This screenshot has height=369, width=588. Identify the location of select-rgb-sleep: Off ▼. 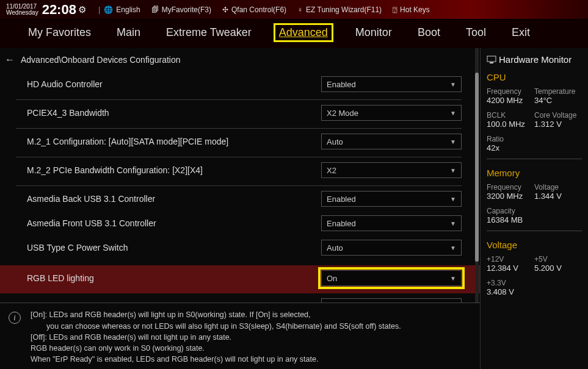
(391, 300).